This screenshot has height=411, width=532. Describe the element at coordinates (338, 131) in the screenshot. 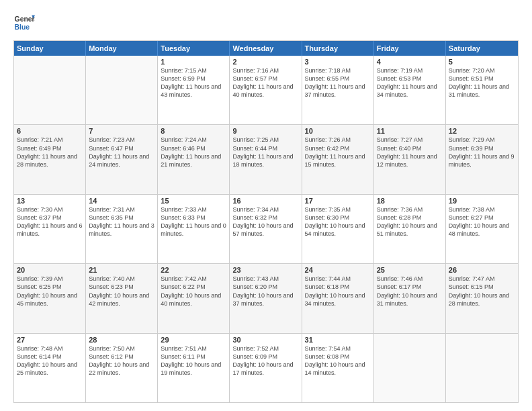

I see `day-number: 10` at that location.